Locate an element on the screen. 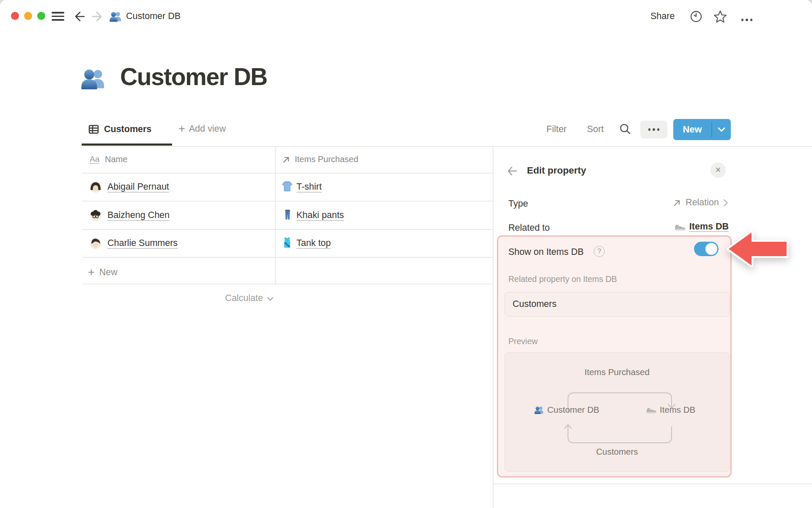 This screenshot has height=508, width=812. column-divider is located at coordinates (275, 215).